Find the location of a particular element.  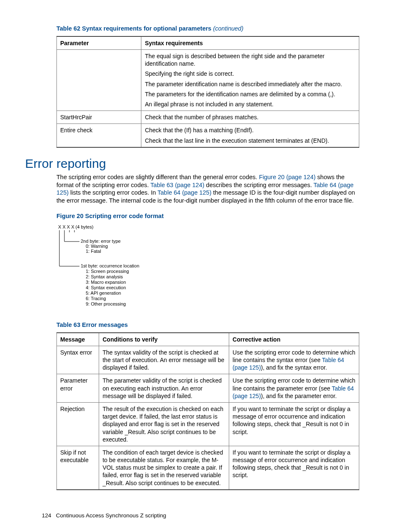

fig-g1-2: 3: Macro expansion is located at coordinates (106, 282).